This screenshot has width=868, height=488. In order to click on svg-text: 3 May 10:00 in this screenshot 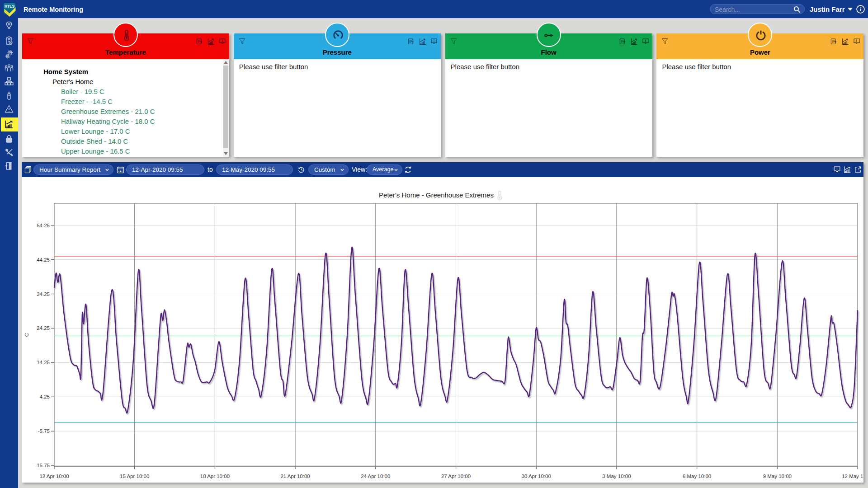, I will do `click(617, 476)`.